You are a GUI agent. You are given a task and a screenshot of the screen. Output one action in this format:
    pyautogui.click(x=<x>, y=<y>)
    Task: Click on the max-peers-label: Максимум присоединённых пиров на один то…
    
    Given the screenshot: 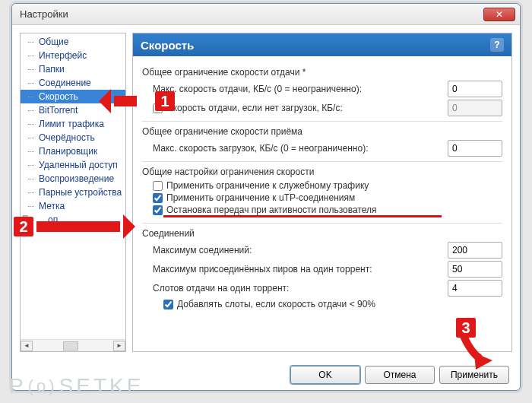 What is the action you would take?
    pyautogui.click(x=295, y=269)
    